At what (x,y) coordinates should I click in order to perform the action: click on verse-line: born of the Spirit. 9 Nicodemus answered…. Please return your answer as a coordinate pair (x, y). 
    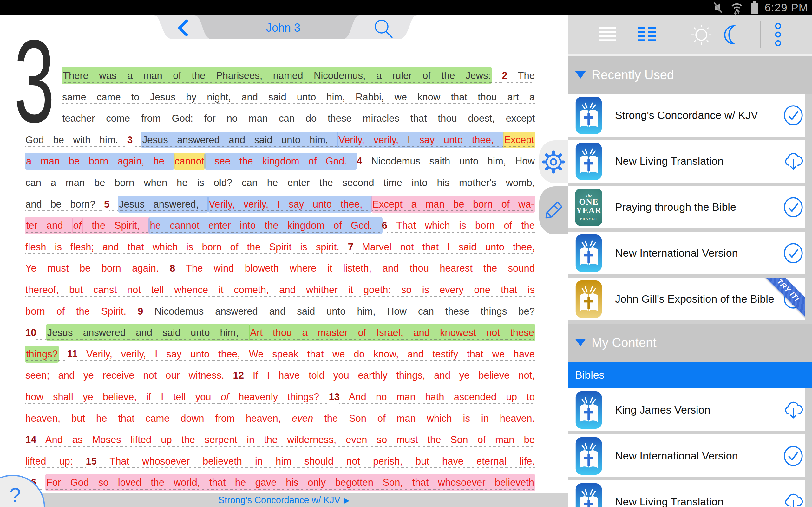
    Looking at the image, I should click on (280, 312).